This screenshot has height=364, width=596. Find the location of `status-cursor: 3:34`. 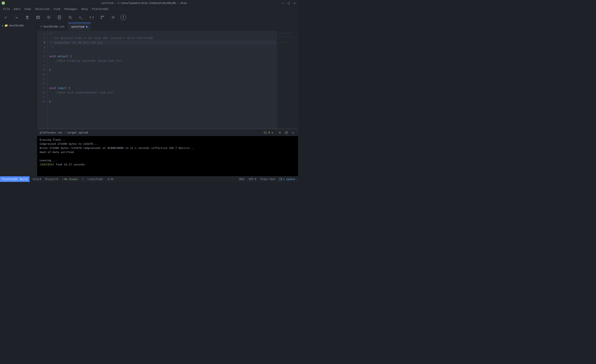

status-cursor: 3:34 is located at coordinates (111, 179).